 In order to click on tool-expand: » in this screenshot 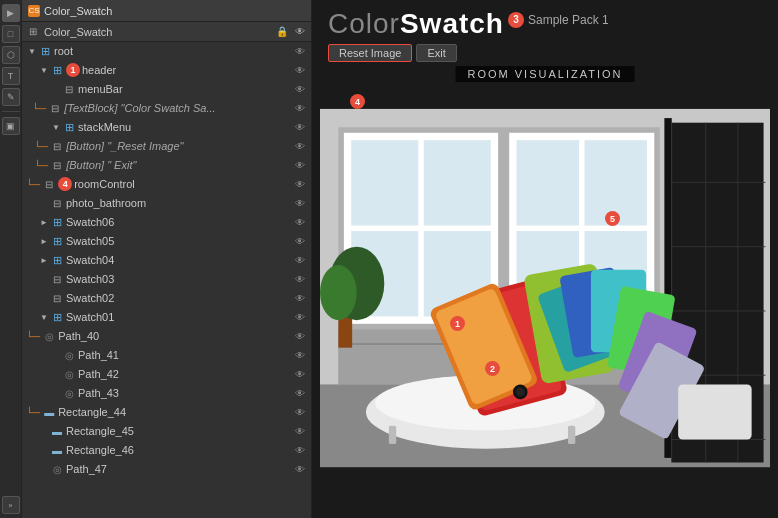, I will do `click(11, 505)`.